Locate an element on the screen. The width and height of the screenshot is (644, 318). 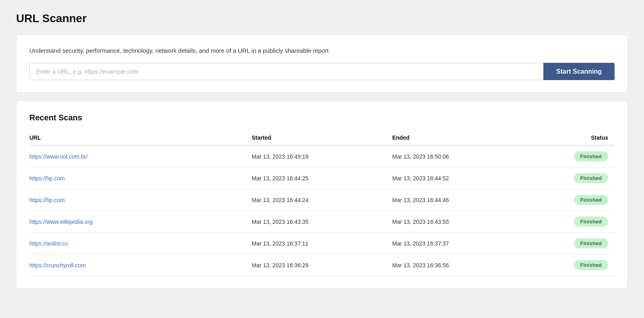
page-title: URL Scanner is located at coordinates (322, 19).